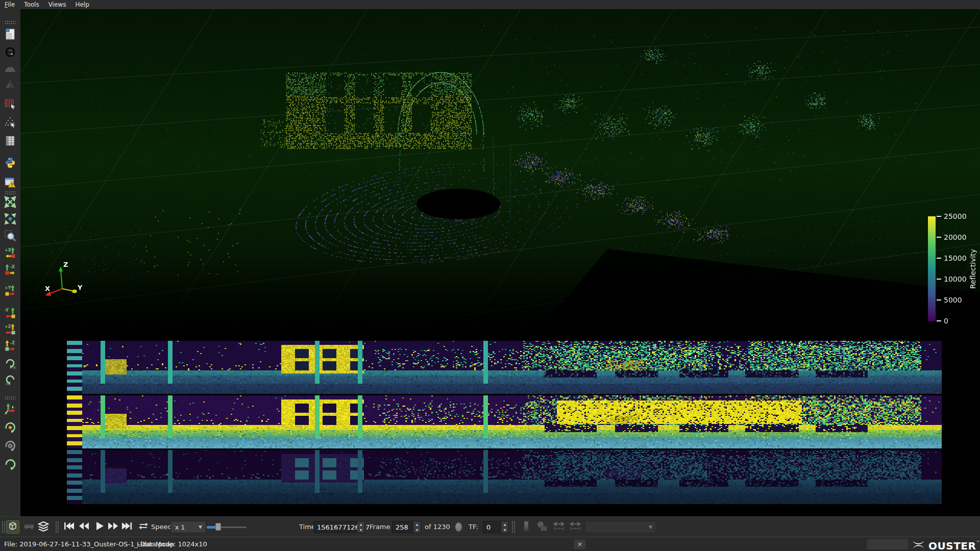 This screenshot has height=551, width=980. Describe the element at coordinates (10, 331) in the screenshot. I see `view-plus-z-button: +Z` at that location.